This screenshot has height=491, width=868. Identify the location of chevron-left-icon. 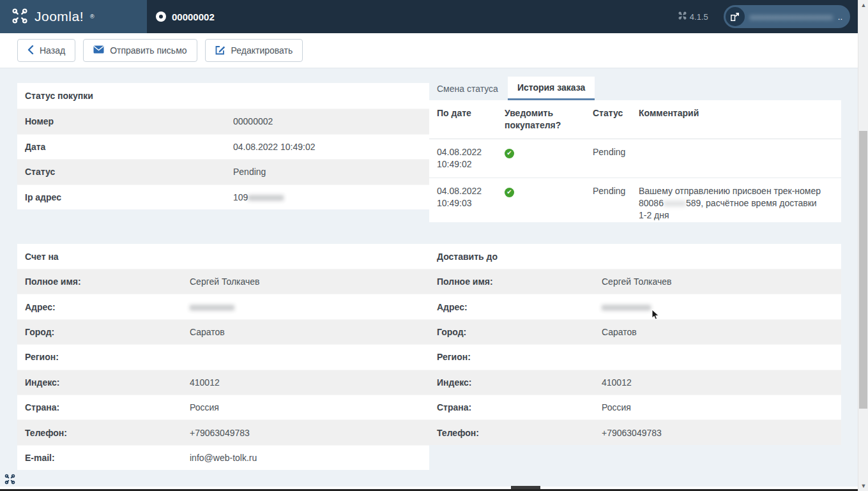
(31, 51).